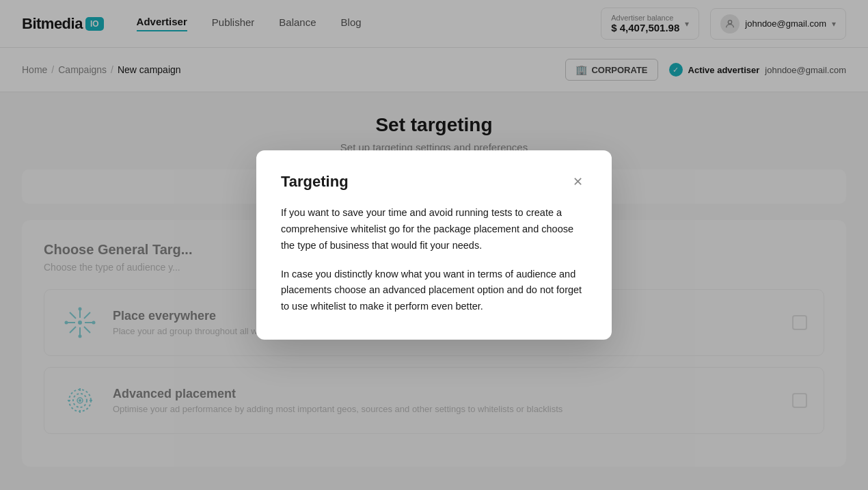 The height and width of the screenshot is (490, 868). What do you see at coordinates (434, 182) in the screenshot?
I see `modal-header: Targeting ✕` at bounding box center [434, 182].